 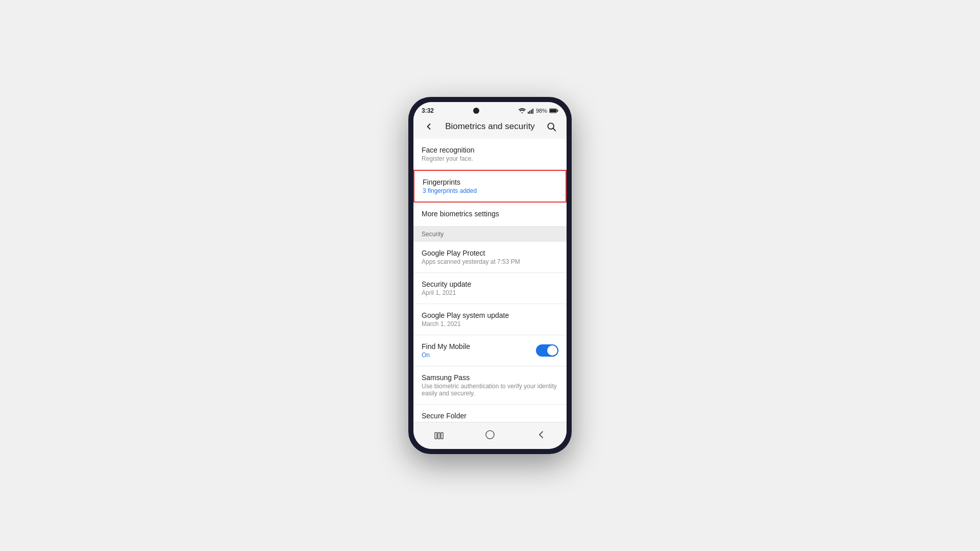 I want to click on page-title: Biometrics and security, so click(x=490, y=127).